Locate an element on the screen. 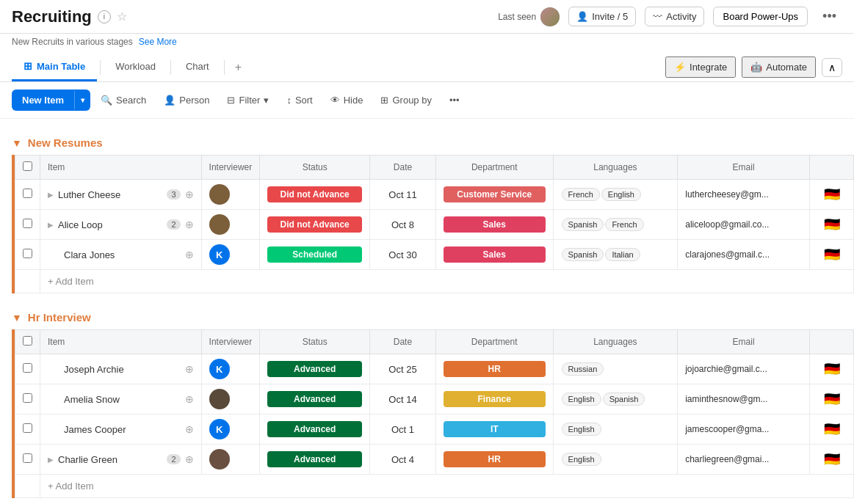 This screenshot has width=854, height=504. power-ups-button: Board Power-Ups is located at coordinates (761, 16).